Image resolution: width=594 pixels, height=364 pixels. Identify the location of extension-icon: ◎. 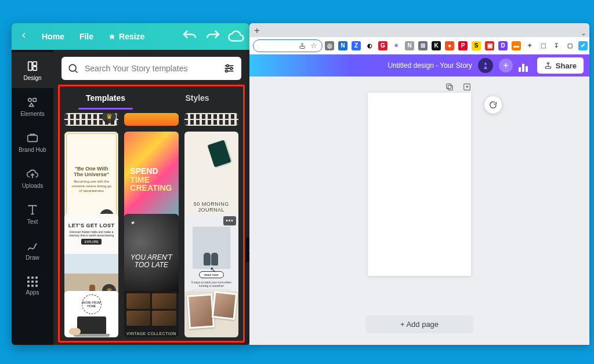
(329, 46).